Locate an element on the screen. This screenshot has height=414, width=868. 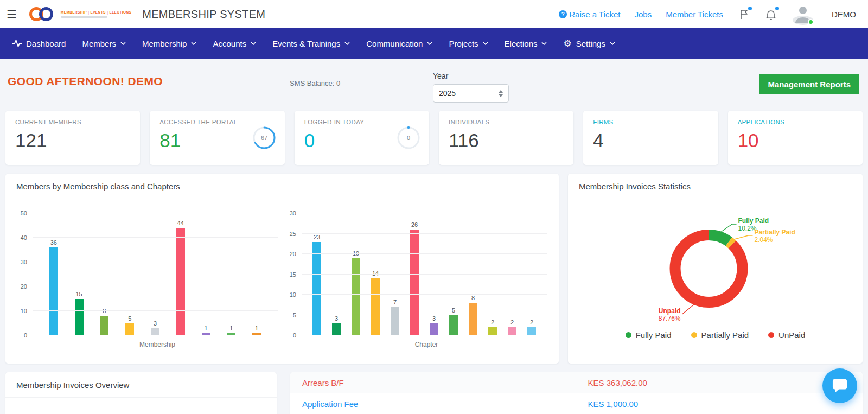
nav-item-events-trainings: Events & Trainings is located at coordinates (311, 43).